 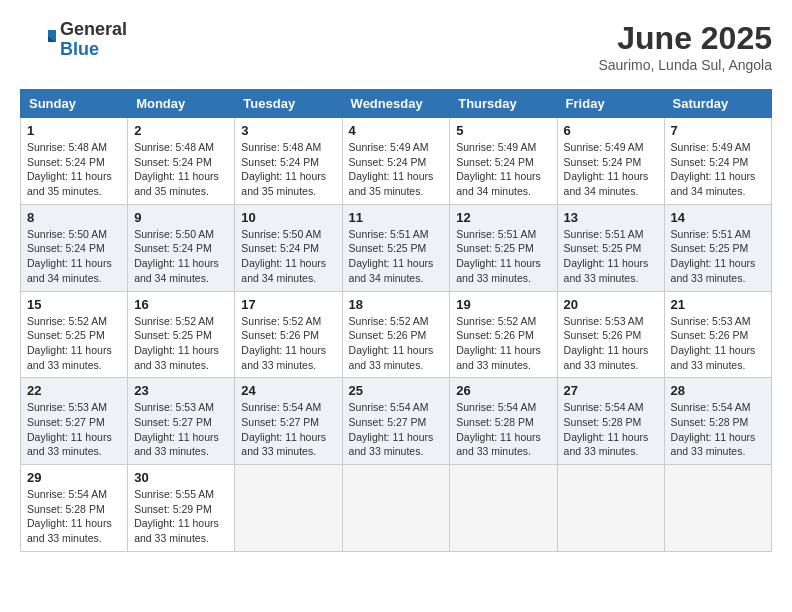 What do you see at coordinates (182, 334) in the screenshot?
I see `calendar-cell: 16Sunrise: 5:52 AMSunset: 5:25 PMDayligh…` at bounding box center [182, 334].